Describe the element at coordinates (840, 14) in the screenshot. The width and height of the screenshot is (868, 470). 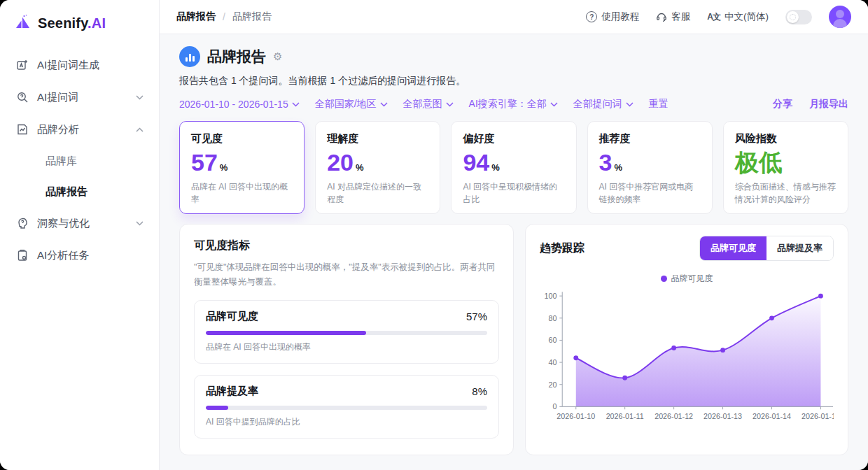
I see `avatar-head` at that location.